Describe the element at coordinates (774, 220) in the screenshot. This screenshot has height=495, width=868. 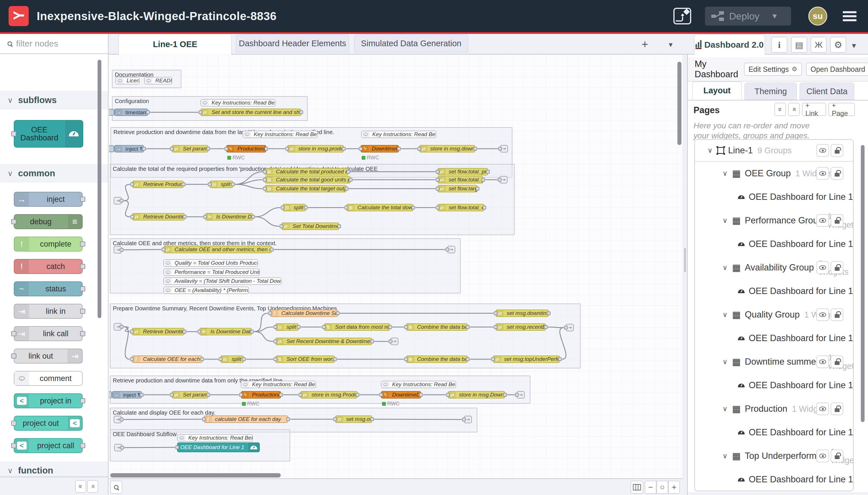
I see `tree-row-group-4: ∨▦Performance Group1 Widgets` at that location.